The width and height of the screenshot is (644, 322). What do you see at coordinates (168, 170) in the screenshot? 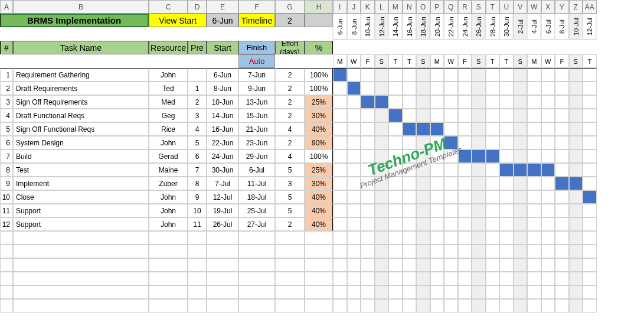
I see `resource: Maine` at bounding box center [168, 170].